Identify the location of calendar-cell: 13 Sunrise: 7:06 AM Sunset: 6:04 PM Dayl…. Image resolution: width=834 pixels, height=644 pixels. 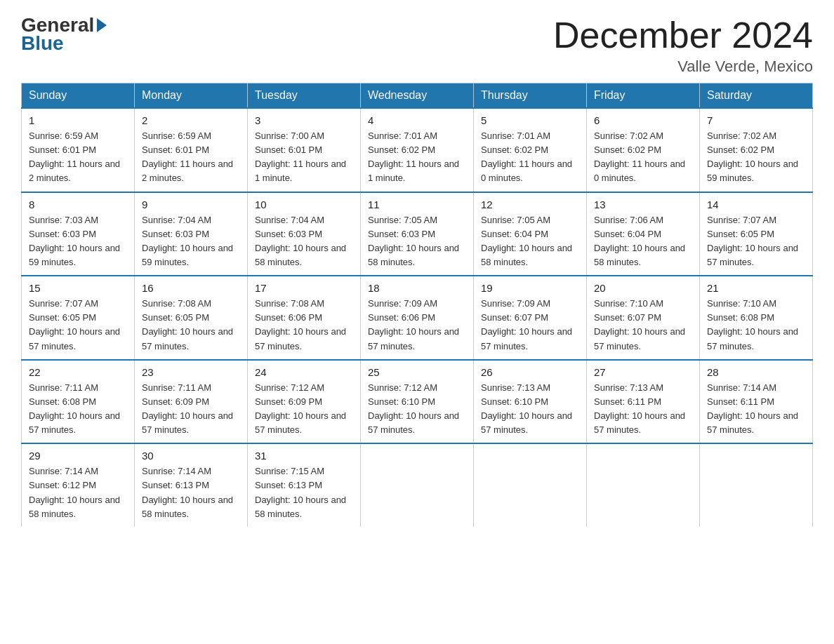
(643, 234).